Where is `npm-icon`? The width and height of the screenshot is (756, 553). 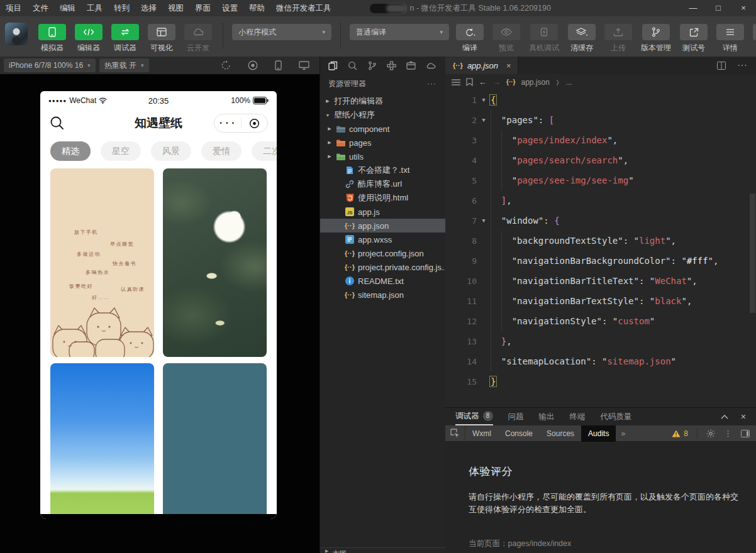
npm-icon is located at coordinates (430, 65).